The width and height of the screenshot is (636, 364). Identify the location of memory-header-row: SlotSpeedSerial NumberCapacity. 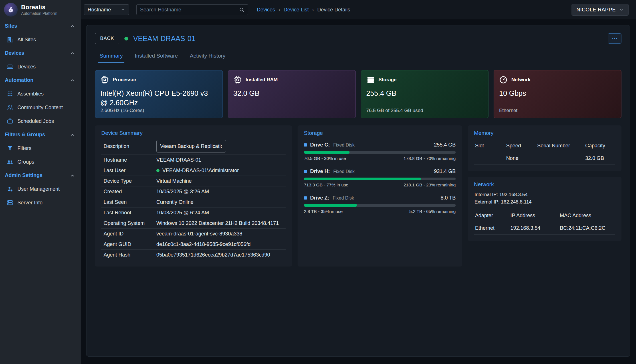
(544, 146).